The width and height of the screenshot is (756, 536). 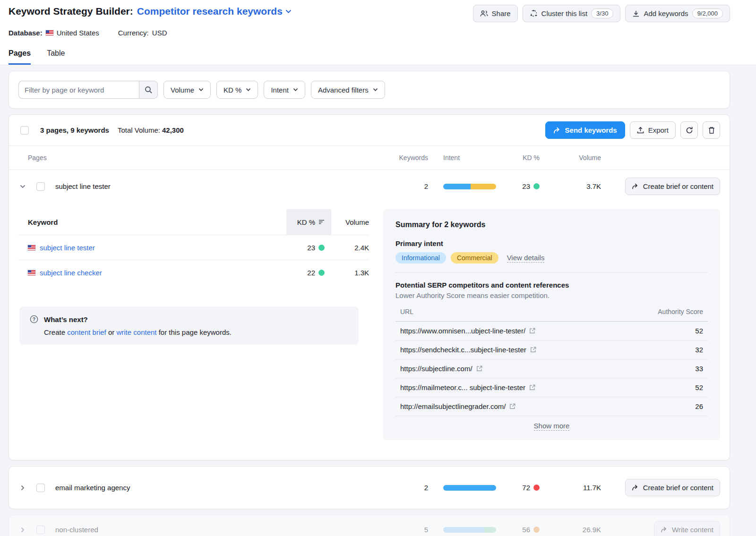 What do you see at coordinates (526, 530) in the screenshot?
I see `kd-value: 56` at bounding box center [526, 530].